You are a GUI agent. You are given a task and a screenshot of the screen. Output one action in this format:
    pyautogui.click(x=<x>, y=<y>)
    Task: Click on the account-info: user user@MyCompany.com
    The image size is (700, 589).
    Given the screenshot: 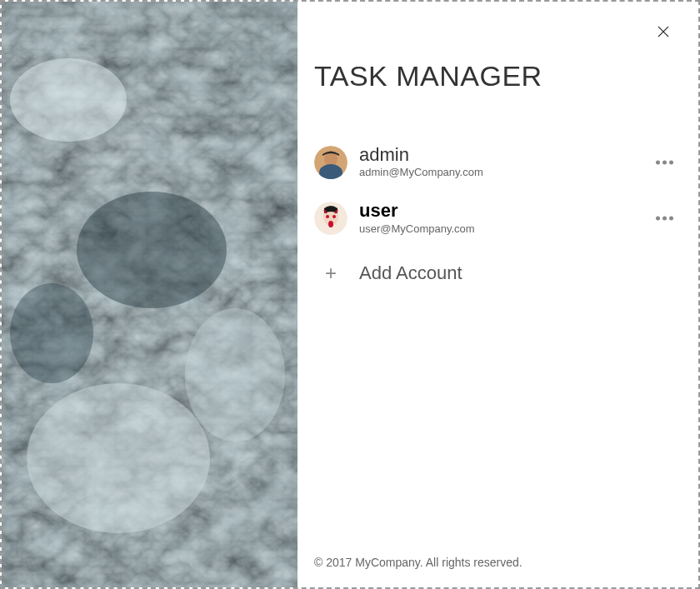 What is the action you would take?
    pyautogui.click(x=520, y=218)
    